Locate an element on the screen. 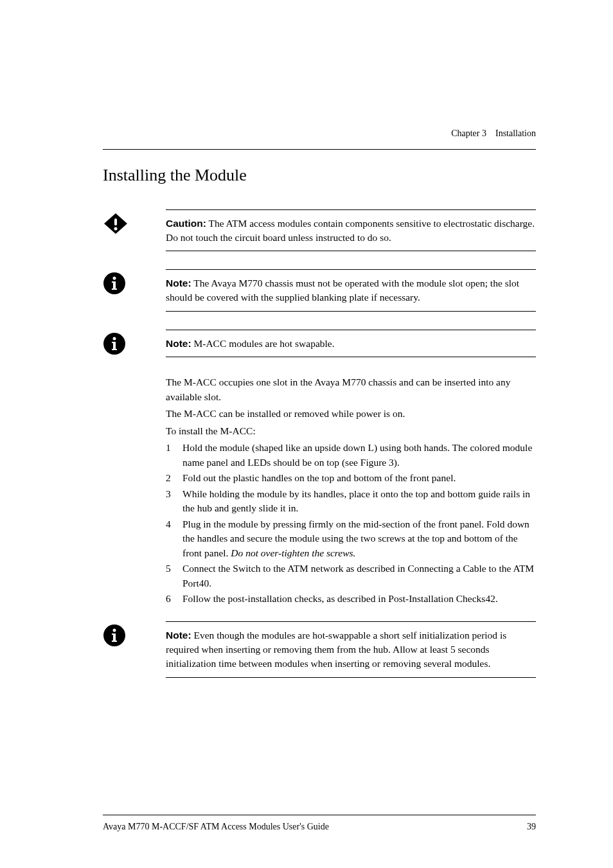 The width and height of the screenshot is (613, 868). footer-left: Avaya M770 M-ACCF/SF ATM Access Modules … is located at coordinates (216, 827).